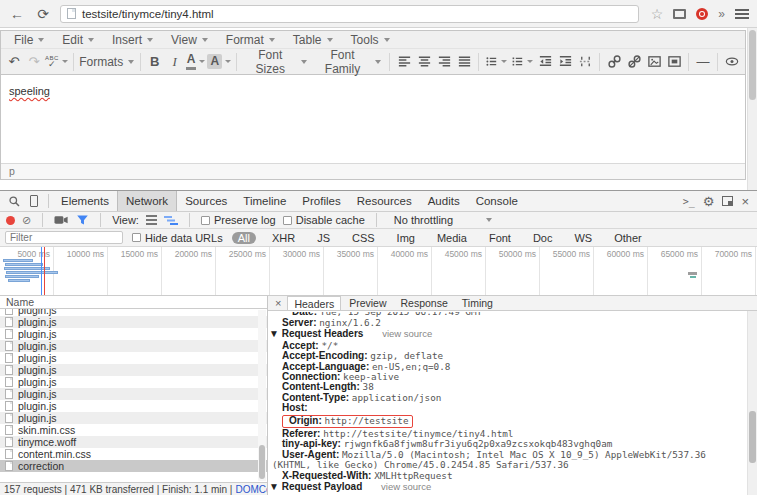 The height and width of the screenshot is (495, 757). I want to click on bookmark-star-icon: ☆, so click(658, 14).